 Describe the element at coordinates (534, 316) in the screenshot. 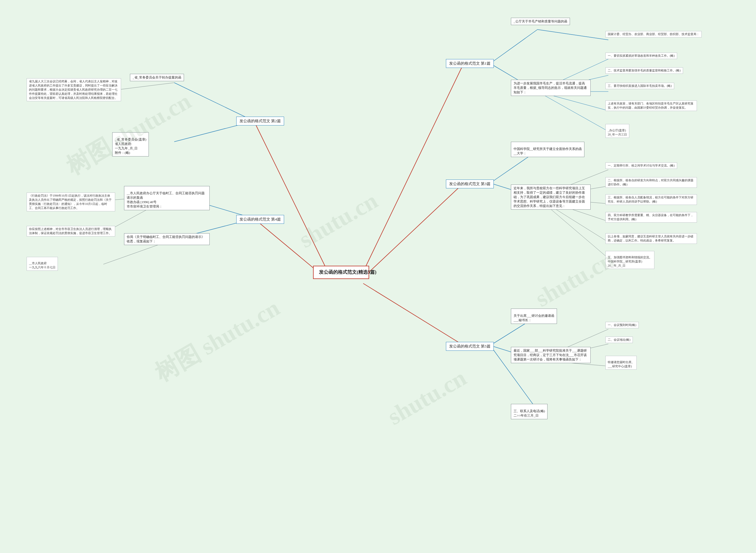

I see `branch5-child1: 关于出席___研讨会的邀请函 ___秘书长：` at that location.